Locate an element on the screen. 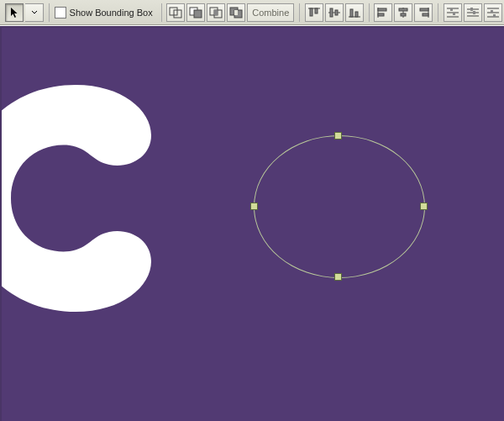  anchor-point-bottom is located at coordinates (338, 277).